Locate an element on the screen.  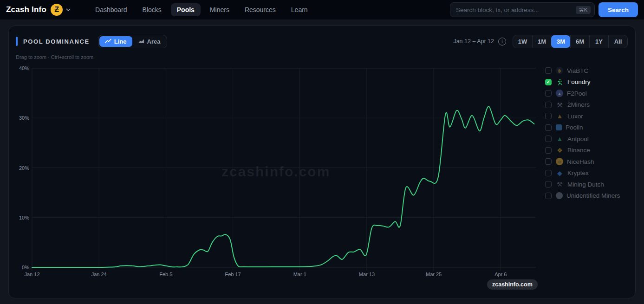
info-icon: i is located at coordinates (502, 42).